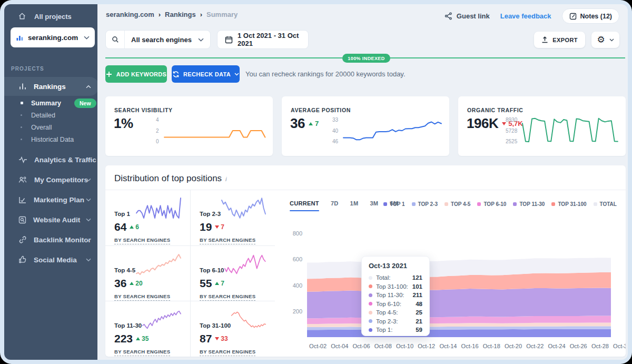 Image resolution: width=632 pixels, height=364 pixels. Describe the element at coordinates (335, 205) in the screenshot. I see `tab-7d: 7D` at that location.